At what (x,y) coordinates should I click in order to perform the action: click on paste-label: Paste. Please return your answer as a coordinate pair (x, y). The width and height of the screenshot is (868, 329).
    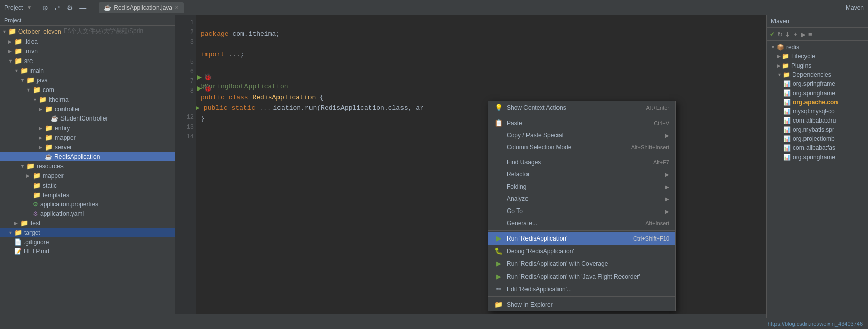
    Looking at the image, I should click on (514, 123).